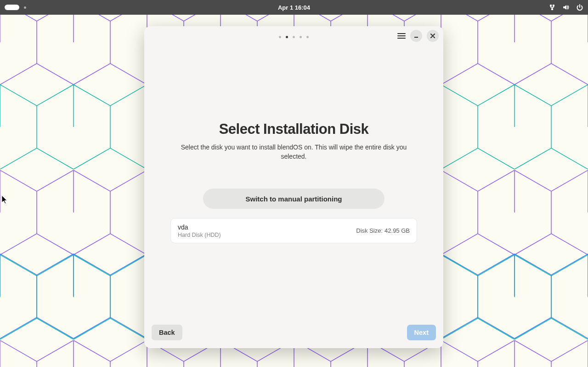 The width and height of the screenshot is (588, 367). Describe the element at coordinates (287, 37) in the screenshot. I see `progress-dot-active` at that location.